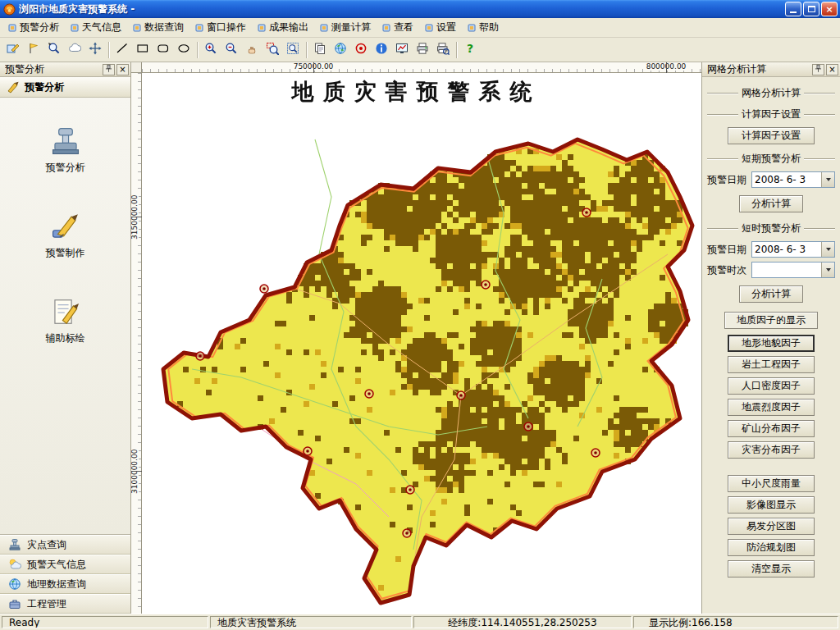 This screenshot has height=630, width=840. What do you see at coordinates (443, 50) in the screenshot?
I see `toolbar-print-preview-button` at bounding box center [443, 50].